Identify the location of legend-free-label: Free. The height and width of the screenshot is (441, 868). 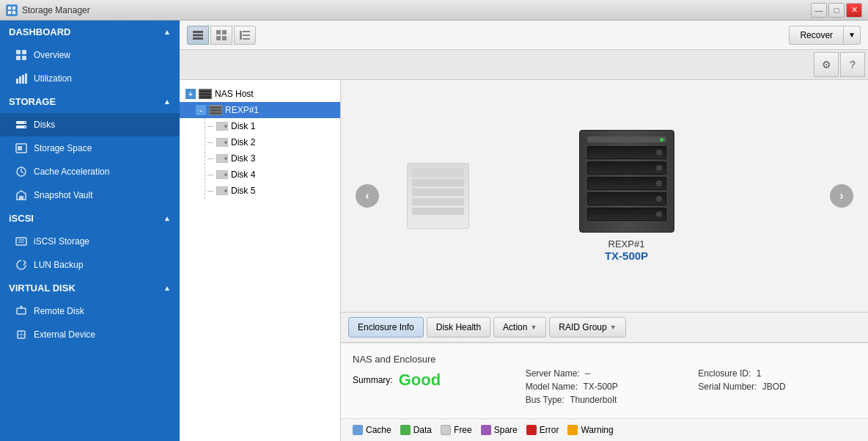
(463, 430).